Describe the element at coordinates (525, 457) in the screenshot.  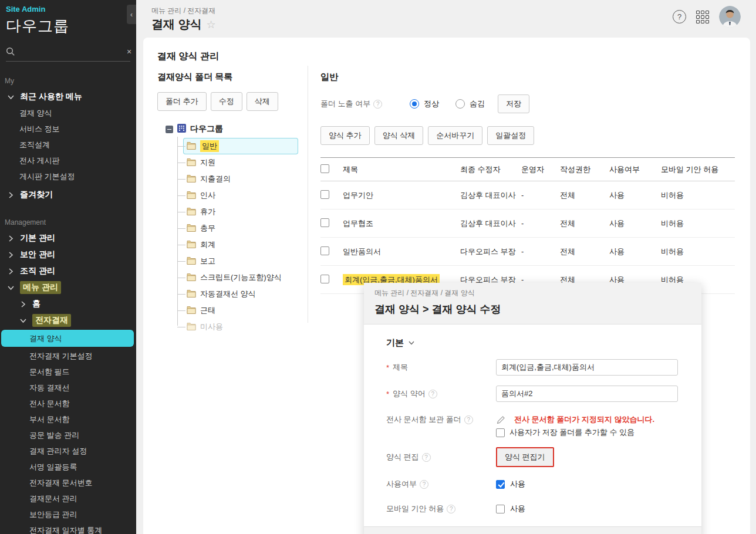
I see `form-editor-button: 양식 편집기` at that location.